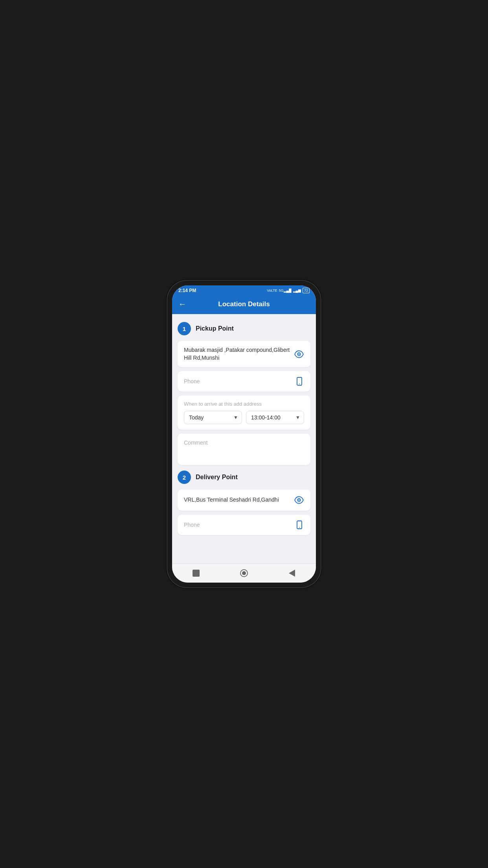  Describe the element at coordinates (244, 329) in the screenshot. I see `pickup-section-header: 1 Pickup Point` at that location.